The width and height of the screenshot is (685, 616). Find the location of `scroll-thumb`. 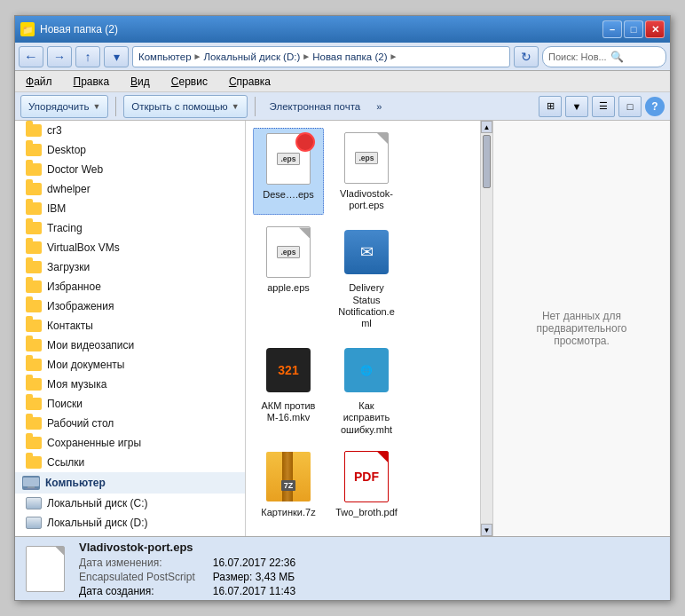

scroll-thumb is located at coordinates (486, 162).